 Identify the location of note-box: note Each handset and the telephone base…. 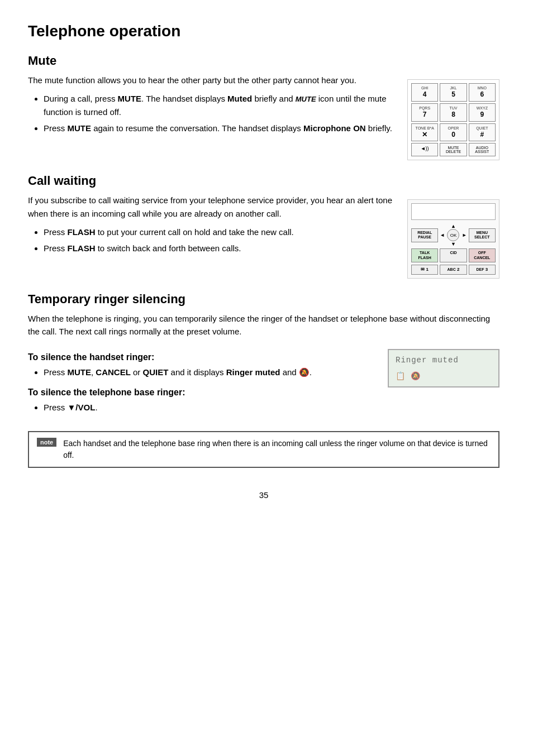
(264, 449).